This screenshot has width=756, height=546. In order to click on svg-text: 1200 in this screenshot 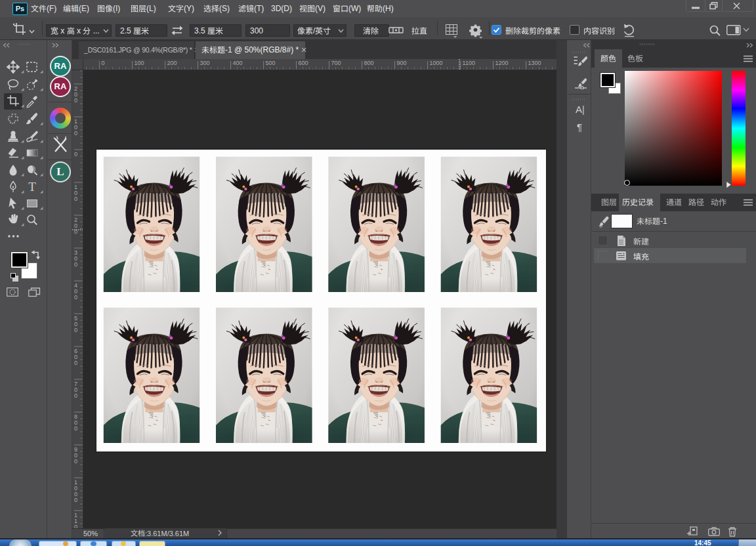, I will do `click(502, 63)`.